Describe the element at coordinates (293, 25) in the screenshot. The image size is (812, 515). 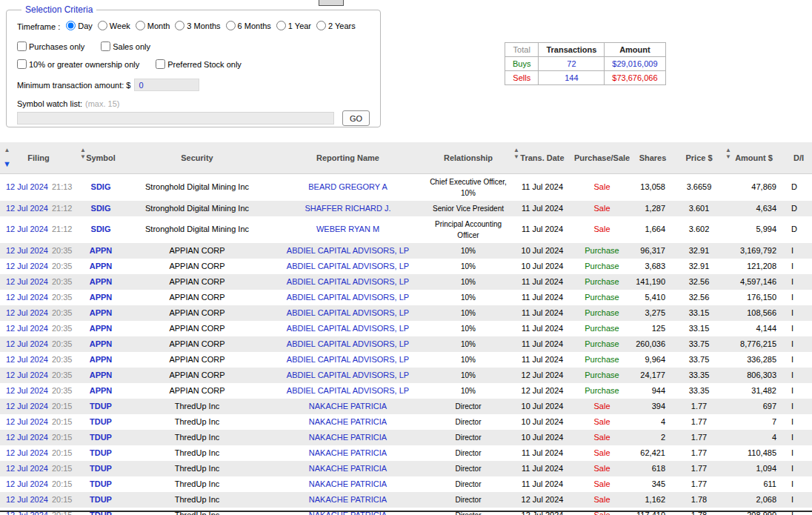
I see `timeframe-option: 1 Year` at that location.